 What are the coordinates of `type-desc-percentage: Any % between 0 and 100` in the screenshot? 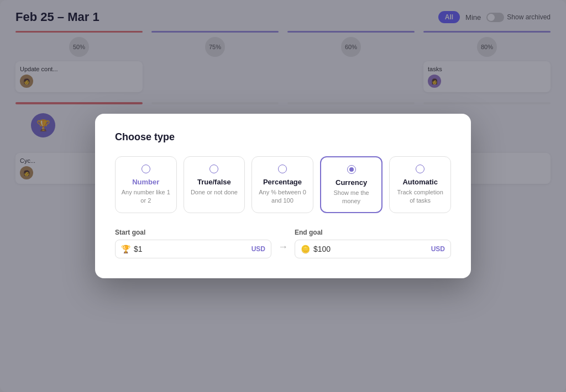 It's located at (282, 197).